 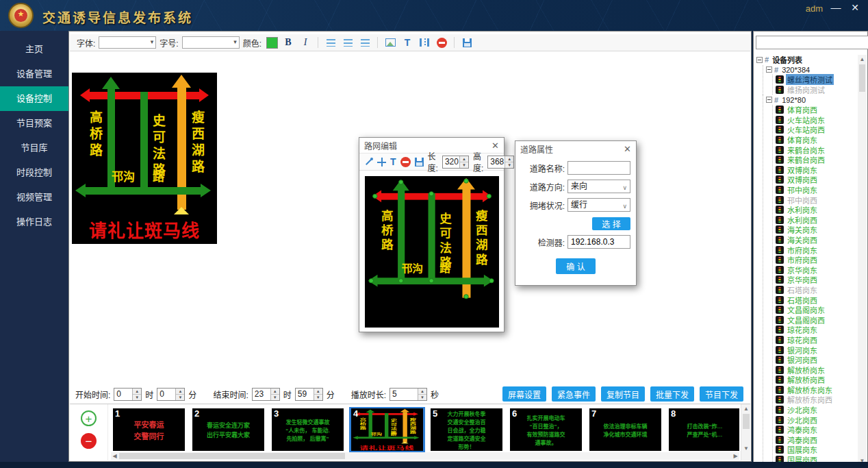 I want to click on sidebar-item-program-library: 节目库, so click(x=34, y=148).